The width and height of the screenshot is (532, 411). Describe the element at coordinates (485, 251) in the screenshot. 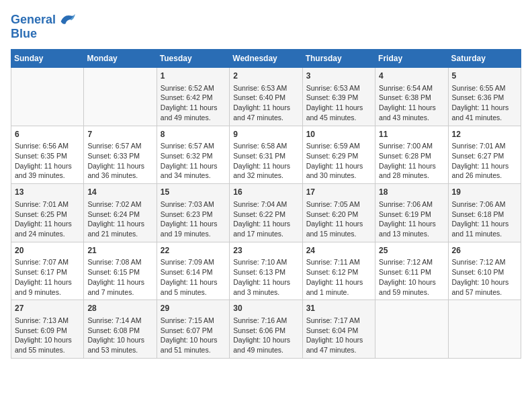

I see `day-number: 26` at that location.